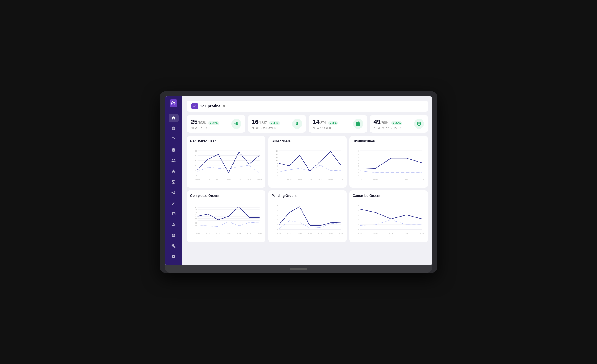  What do you see at coordinates (195, 106) in the screenshot?
I see `logo-icon` at bounding box center [195, 106].